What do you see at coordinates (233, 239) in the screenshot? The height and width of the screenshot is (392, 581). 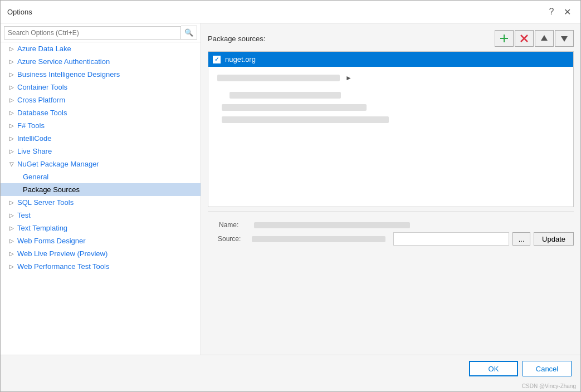 I see `source-label: Source:` at bounding box center [233, 239].